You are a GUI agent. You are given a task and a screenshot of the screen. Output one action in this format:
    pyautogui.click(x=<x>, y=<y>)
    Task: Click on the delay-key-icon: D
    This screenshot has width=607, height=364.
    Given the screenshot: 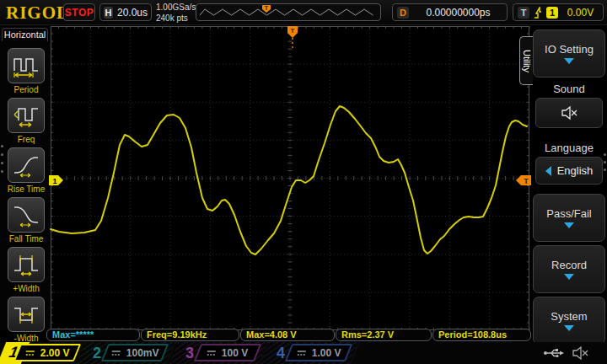 What is the action you would take?
    pyautogui.click(x=403, y=13)
    